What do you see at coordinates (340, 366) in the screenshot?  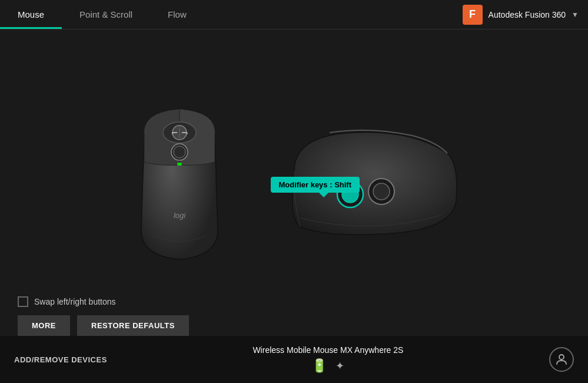 I see `wireless-icon: ✦` at bounding box center [340, 366].